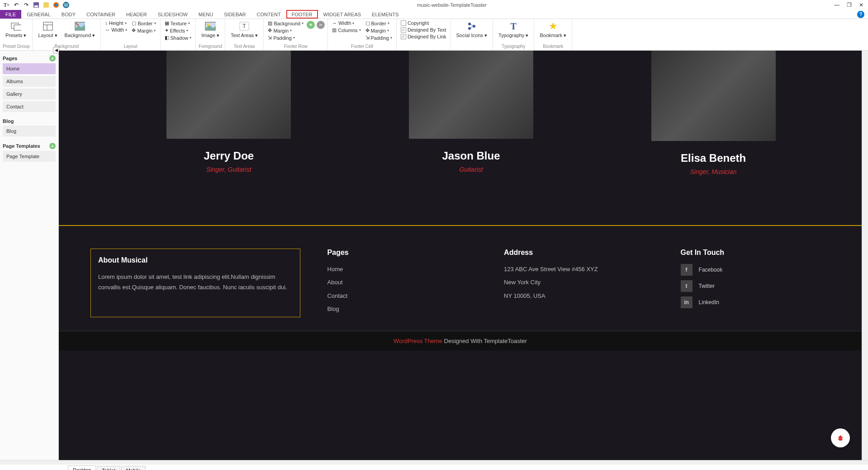  What do you see at coordinates (82, 468) in the screenshot?
I see `view-desktop-tab: Desktop` at bounding box center [82, 468].